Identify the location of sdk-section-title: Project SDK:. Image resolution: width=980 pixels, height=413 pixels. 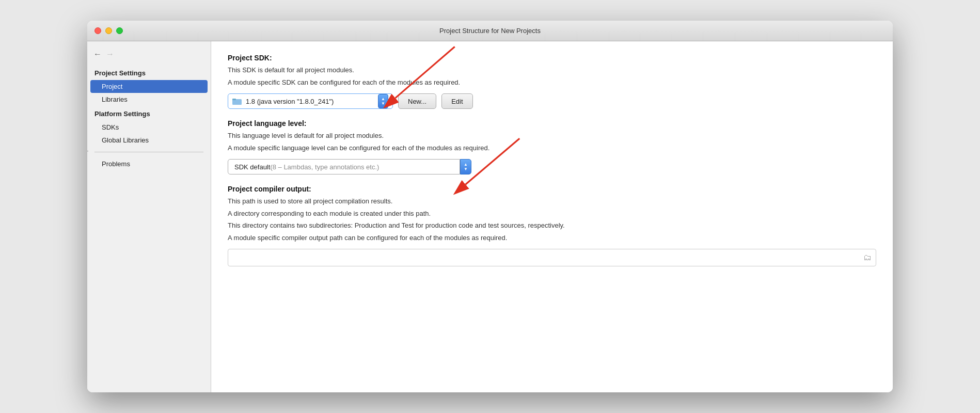
(552, 58).